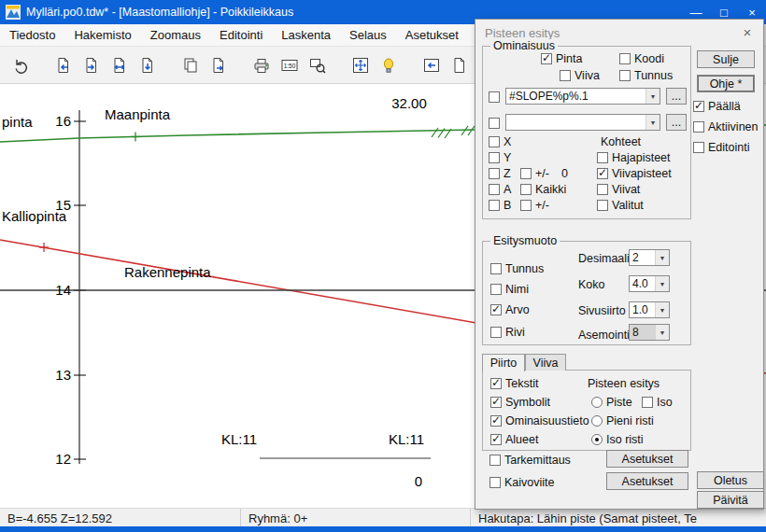  I want to click on paivita-button: Päivitä, so click(731, 500).